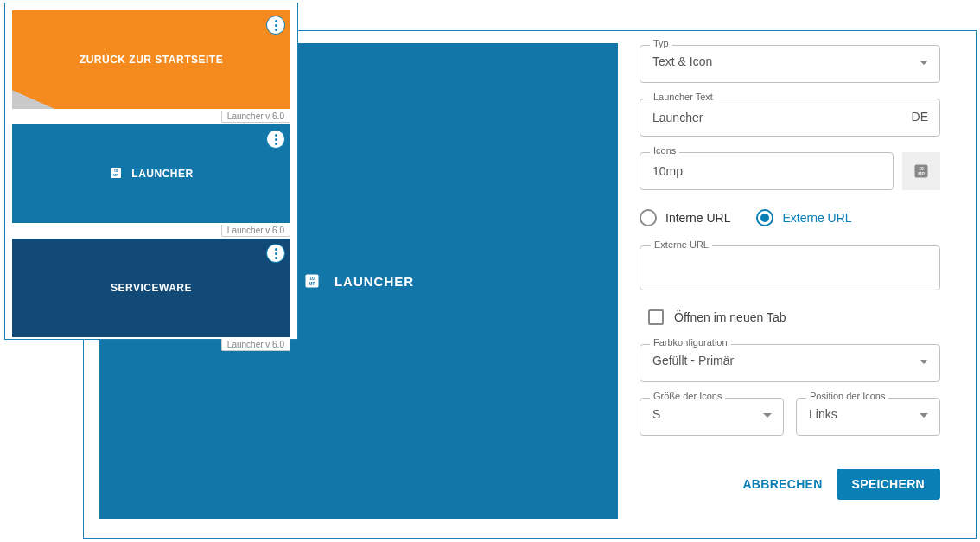 This screenshot has height=542, width=980. What do you see at coordinates (790, 218) in the screenshot?
I see `url-type-radio-group: Interne URL Externe URL` at bounding box center [790, 218].